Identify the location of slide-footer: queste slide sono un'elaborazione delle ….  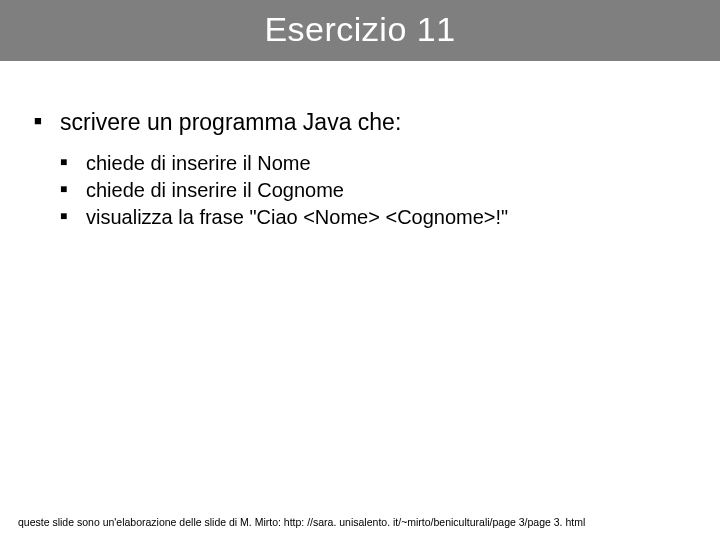
(360, 522).